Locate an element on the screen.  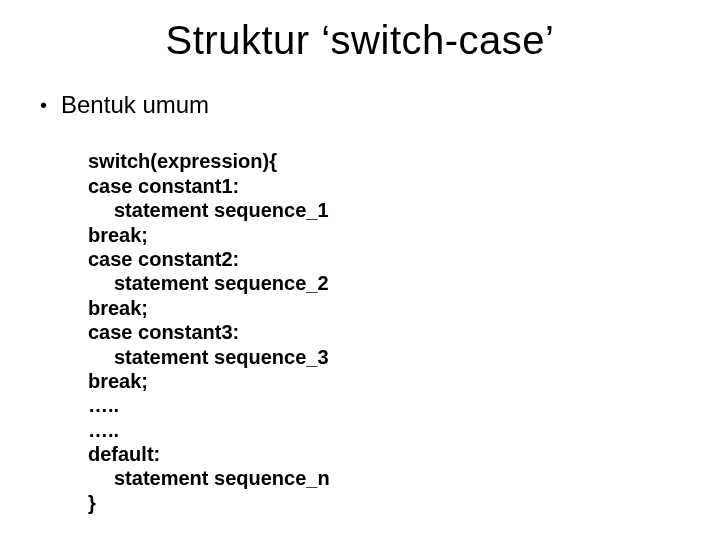
code-line: case constant3: is located at coordinates (164, 332).